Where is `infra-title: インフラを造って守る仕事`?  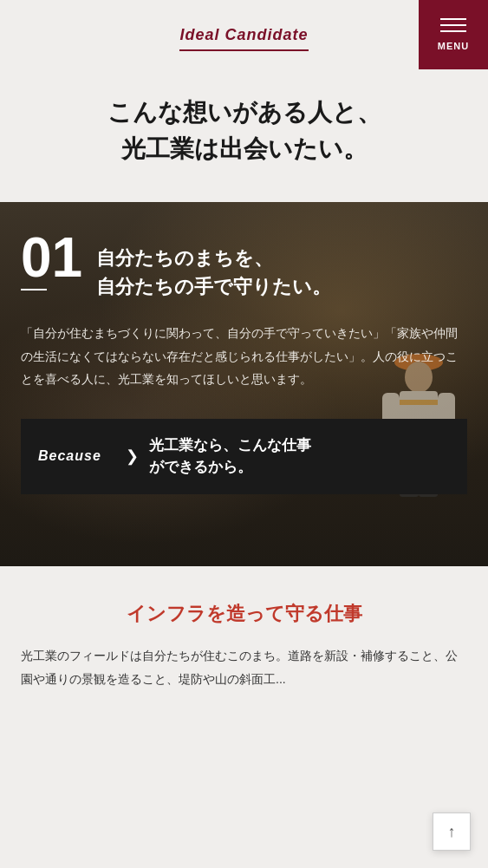 infra-title: インフラを造って守る仕事 is located at coordinates (244, 614).